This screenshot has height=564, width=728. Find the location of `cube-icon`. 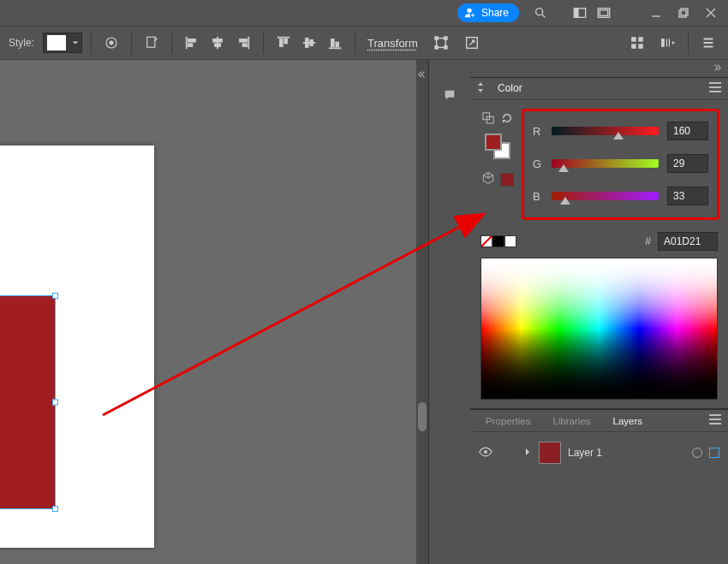

cube-icon is located at coordinates (488, 178).